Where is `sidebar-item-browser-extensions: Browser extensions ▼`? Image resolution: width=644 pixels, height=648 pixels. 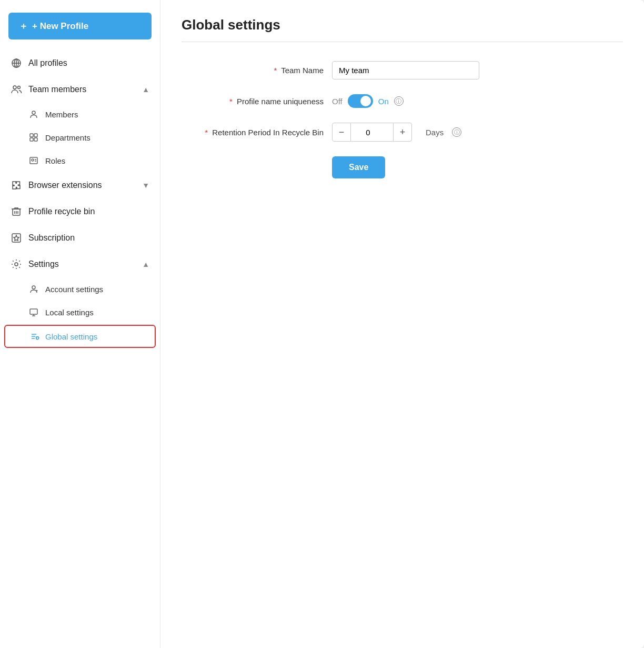
sidebar-item-browser-extensions: Browser extensions ▼ is located at coordinates (80, 185).